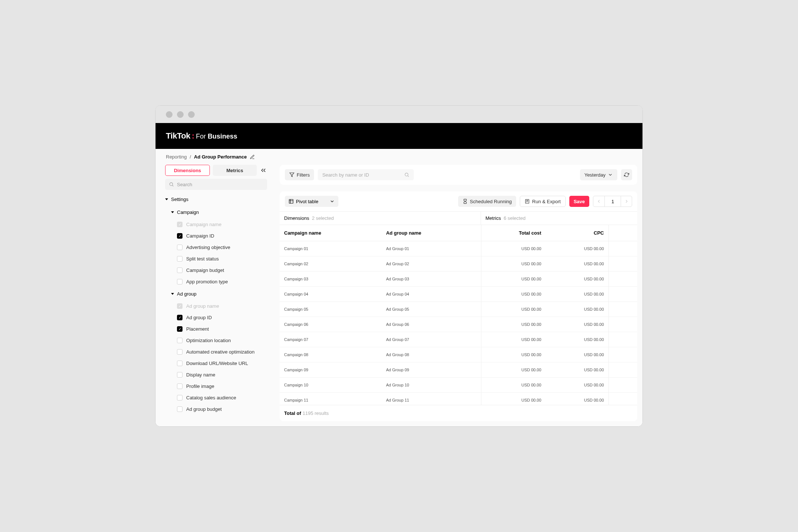 This screenshot has height=532, width=798. I want to click on tree-item-label: App promotion type, so click(207, 282).